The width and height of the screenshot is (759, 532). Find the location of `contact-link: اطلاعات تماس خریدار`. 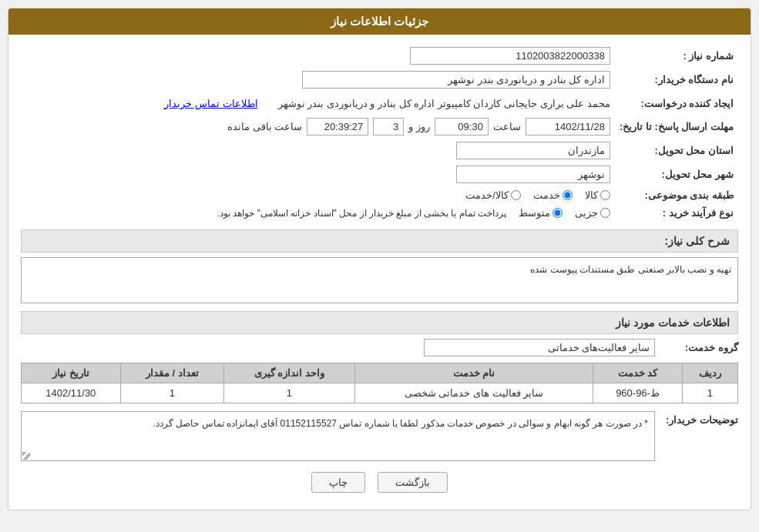

contact-link: اطلاعات تماس خریدار is located at coordinates (211, 103).